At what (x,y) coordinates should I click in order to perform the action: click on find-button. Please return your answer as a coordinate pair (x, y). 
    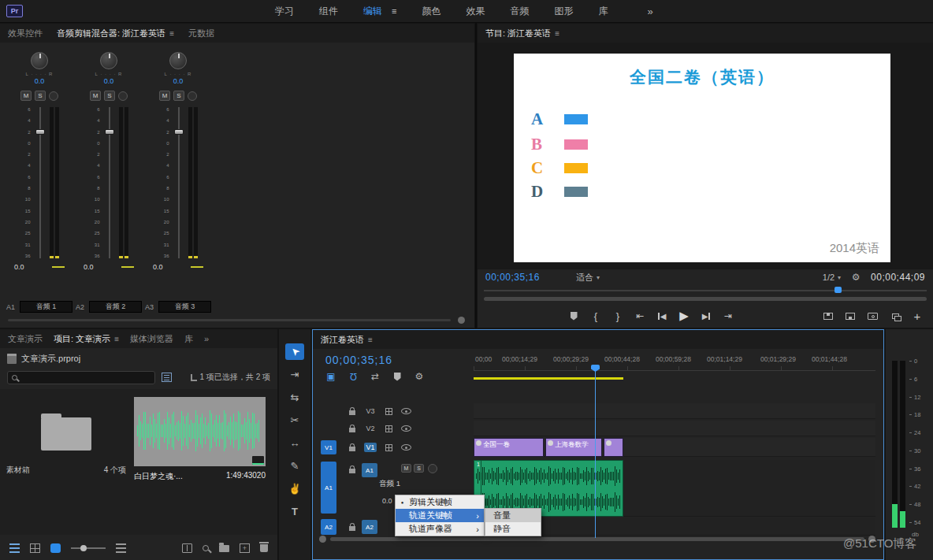
    Looking at the image, I should click on (206, 548).